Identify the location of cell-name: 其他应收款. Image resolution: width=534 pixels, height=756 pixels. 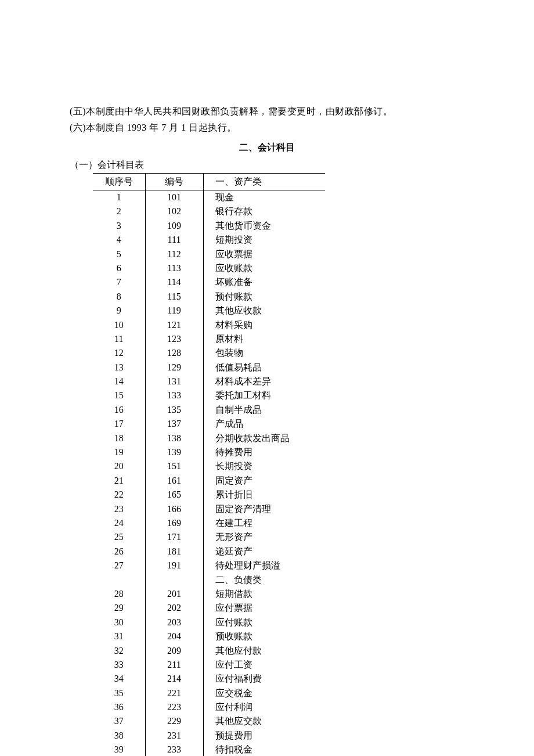
(264, 311).